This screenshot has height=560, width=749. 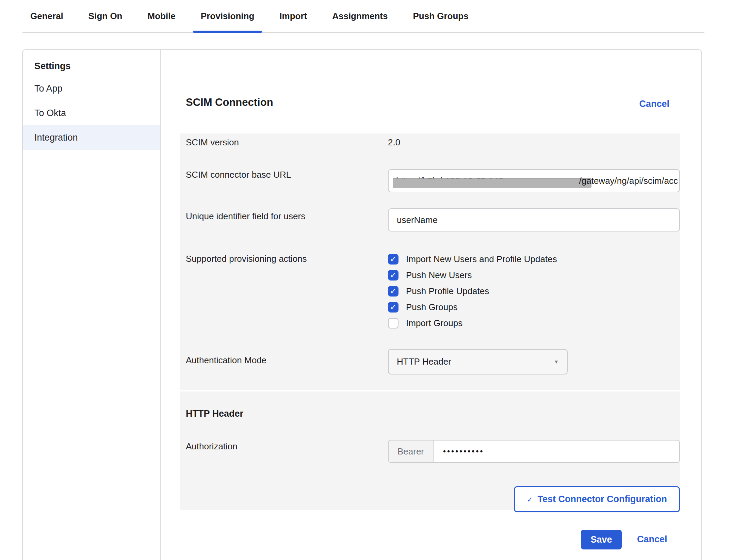 I want to click on checkbox-row-import-groups: Import Groups, so click(x=472, y=323).